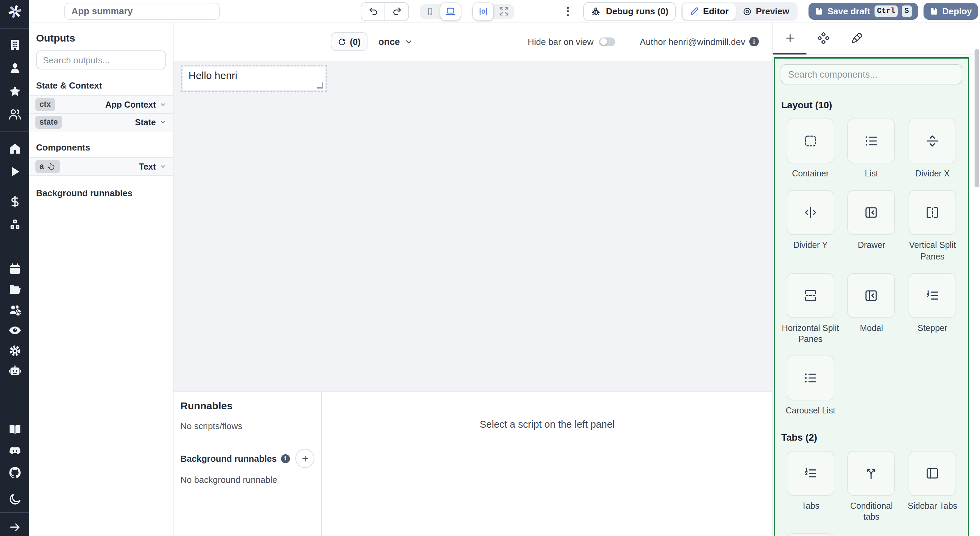 The image size is (980, 536). I want to click on center-align-button, so click(483, 11).